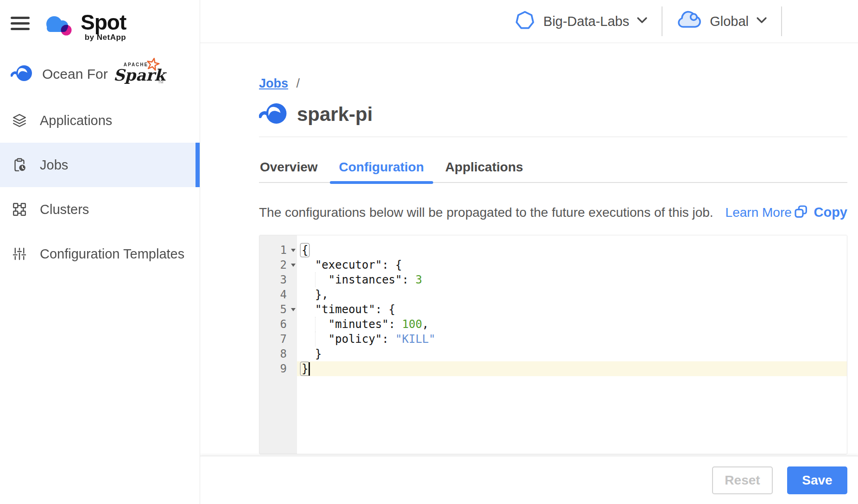 The height and width of the screenshot is (504, 858). Describe the element at coordinates (137, 74) in the screenshot. I see `apache-spark-logo: APACHE Spark TM` at that location.